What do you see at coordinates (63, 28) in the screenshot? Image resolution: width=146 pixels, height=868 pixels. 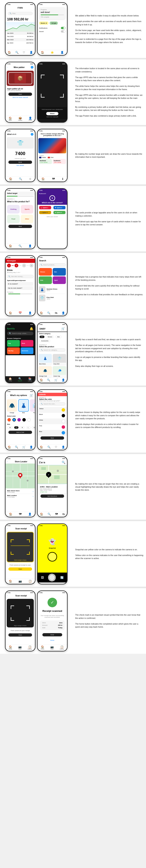 I see `notification-toggle` at bounding box center [63, 28].